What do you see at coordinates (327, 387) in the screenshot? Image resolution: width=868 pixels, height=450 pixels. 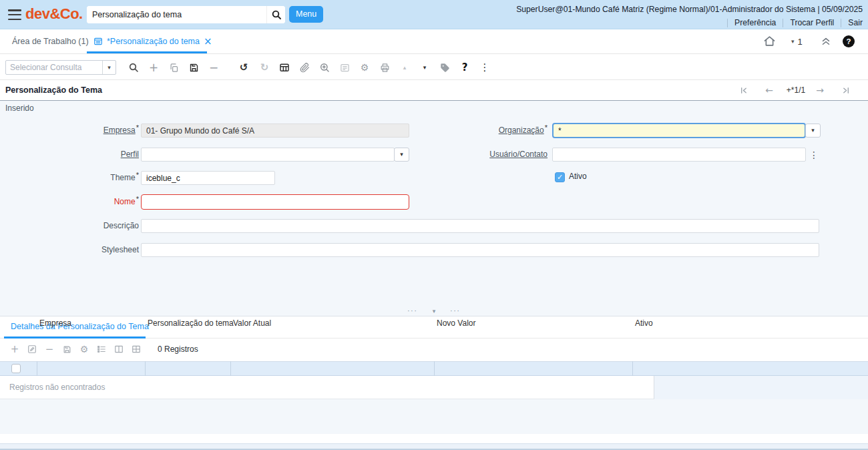 I see `empty-table-message: Registros não encontrados` at bounding box center [327, 387].